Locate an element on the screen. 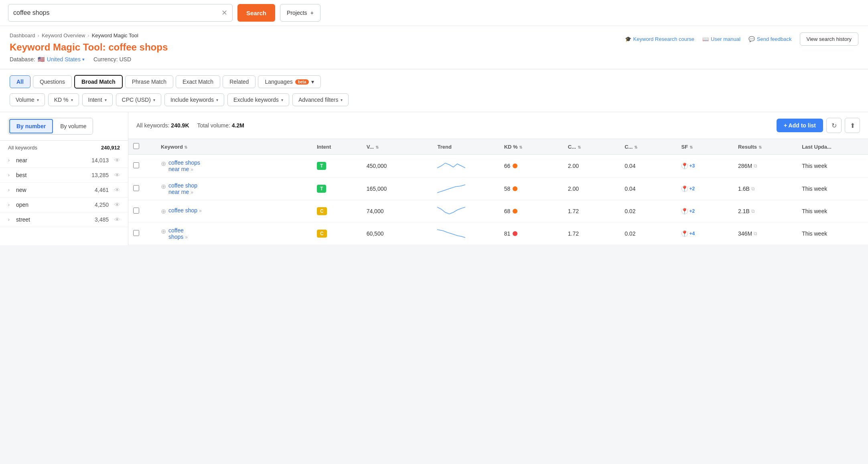 Image resolution: width=868 pixels, height=464 pixels. keyword-plus-icon-2: ⊕ is located at coordinates (164, 212).